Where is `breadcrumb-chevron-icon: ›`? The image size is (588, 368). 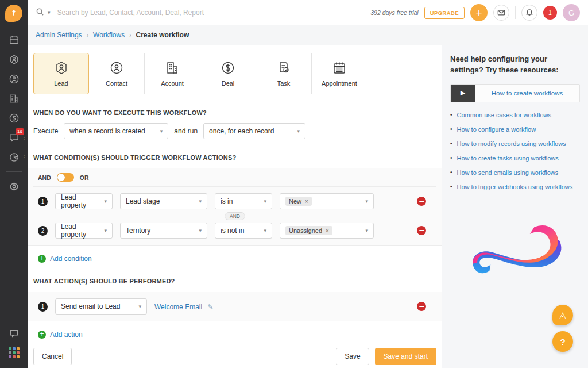
breadcrumb-chevron-icon: › is located at coordinates (130, 36).